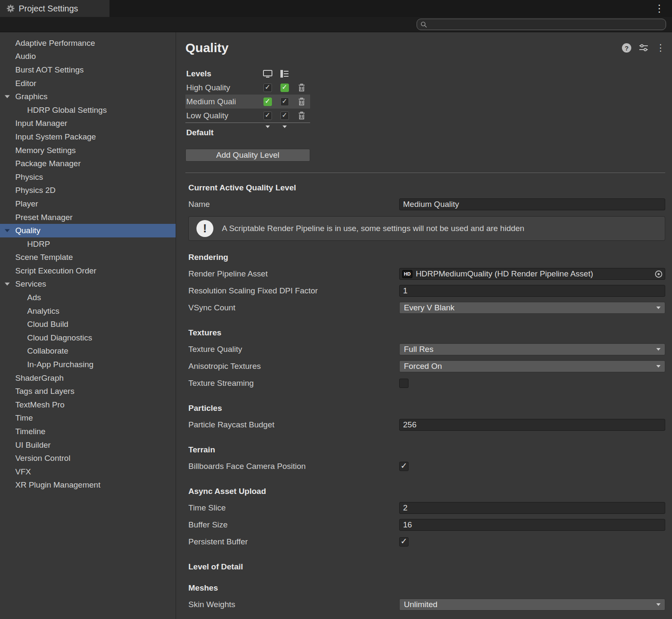 This screenshot has height=619, width=672. I want to click on sidebar-item-tags-and-layers: Tags and Layers, so click(88, 391).